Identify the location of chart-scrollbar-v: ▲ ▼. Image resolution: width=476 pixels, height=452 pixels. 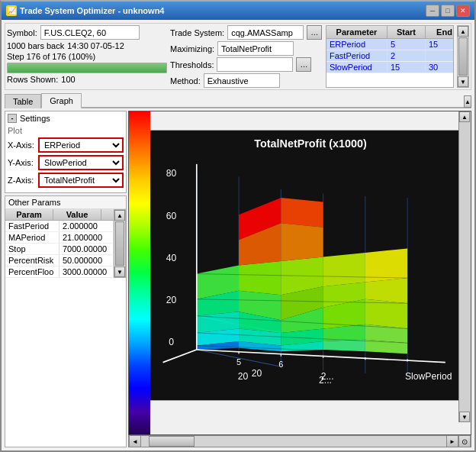
(465, 267).